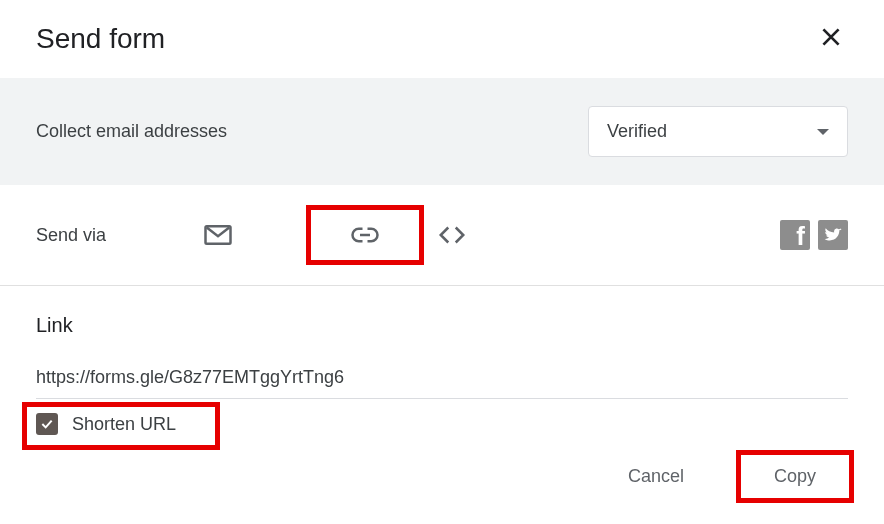 This screenshot has width=884, height=524. What do you see at coordinates (218, 235) in the screenshot?
I see `tab-email` at bounding box center [218, 235].